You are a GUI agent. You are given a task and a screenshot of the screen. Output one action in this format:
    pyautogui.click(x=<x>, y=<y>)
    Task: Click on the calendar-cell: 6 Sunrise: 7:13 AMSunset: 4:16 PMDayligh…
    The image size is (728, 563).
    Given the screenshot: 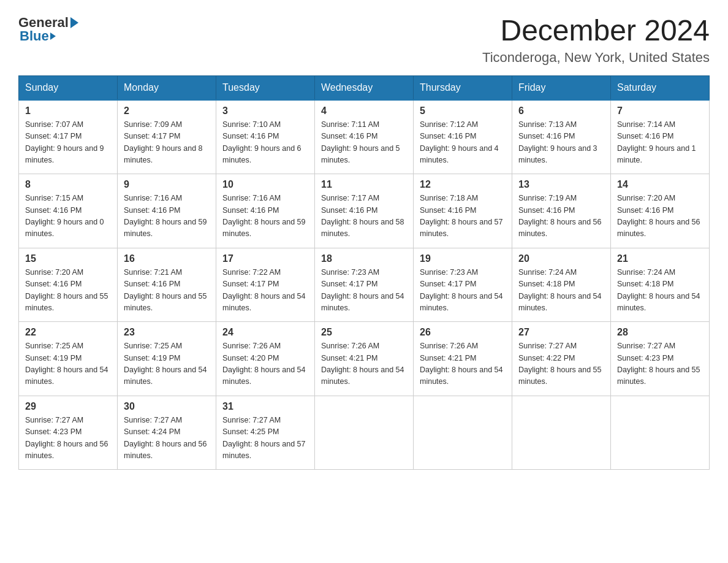 What is the action you would take?
    pyautogui.click(x=561, y=137)
    